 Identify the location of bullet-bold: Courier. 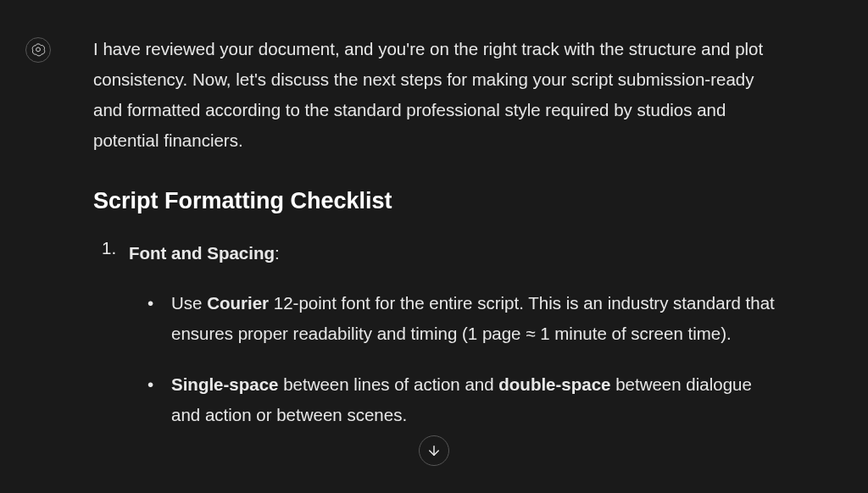
(237, 303).